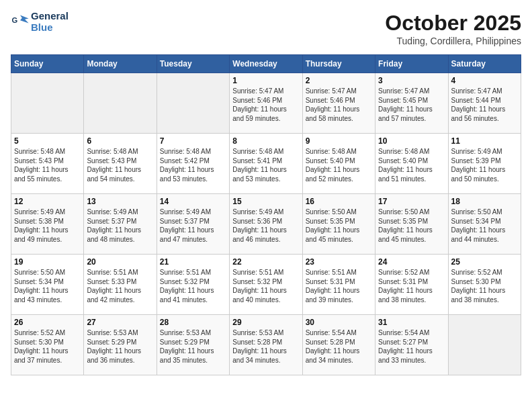 Image resolution: width=532 pixels, height=411 pixels. Describe the element at coordinates (339, 201) in the screenshot. I see `day-number: 16` at that location.